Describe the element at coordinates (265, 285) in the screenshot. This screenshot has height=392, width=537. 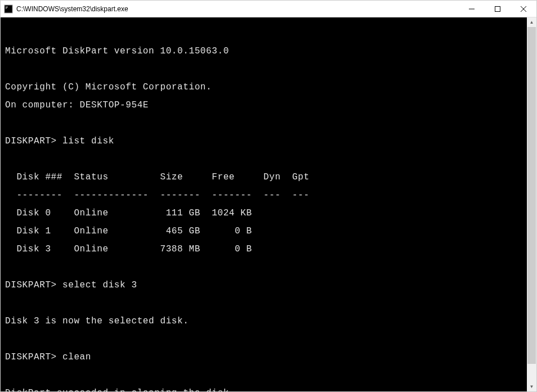
I see `prompt-line: DISKPART> select disk 3` at that location.